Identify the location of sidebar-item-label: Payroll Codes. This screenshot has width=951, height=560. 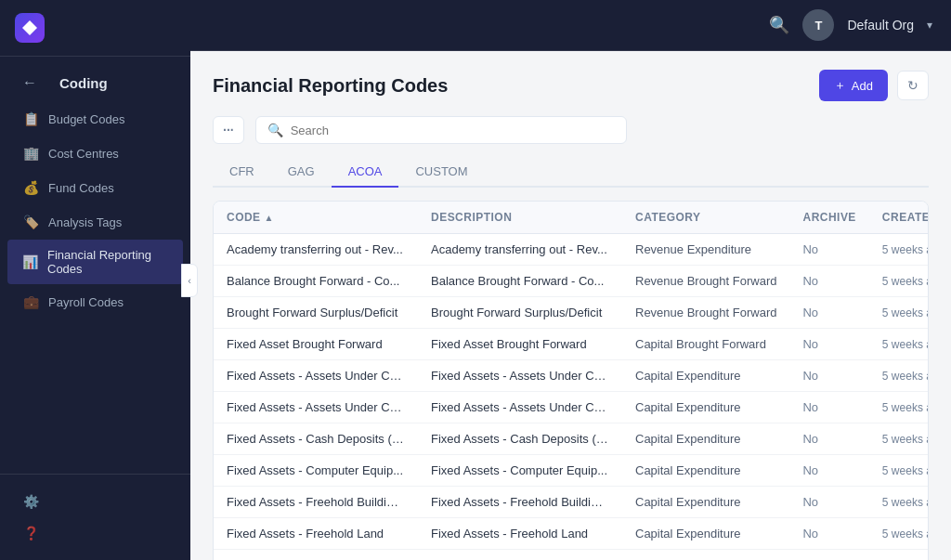
(85, 303).